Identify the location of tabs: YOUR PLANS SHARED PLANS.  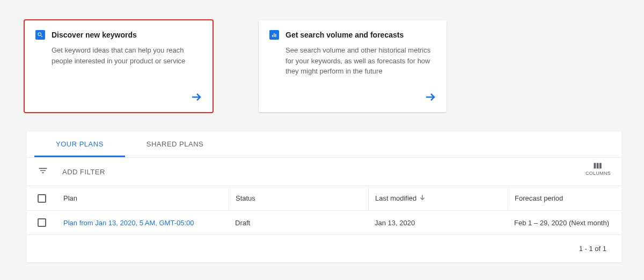
(324, 145).